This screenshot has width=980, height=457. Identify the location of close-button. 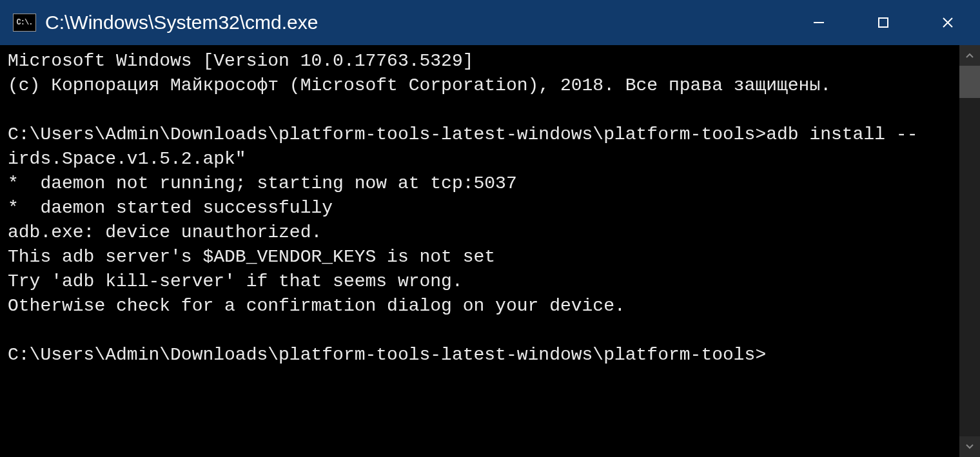
(948, 23).